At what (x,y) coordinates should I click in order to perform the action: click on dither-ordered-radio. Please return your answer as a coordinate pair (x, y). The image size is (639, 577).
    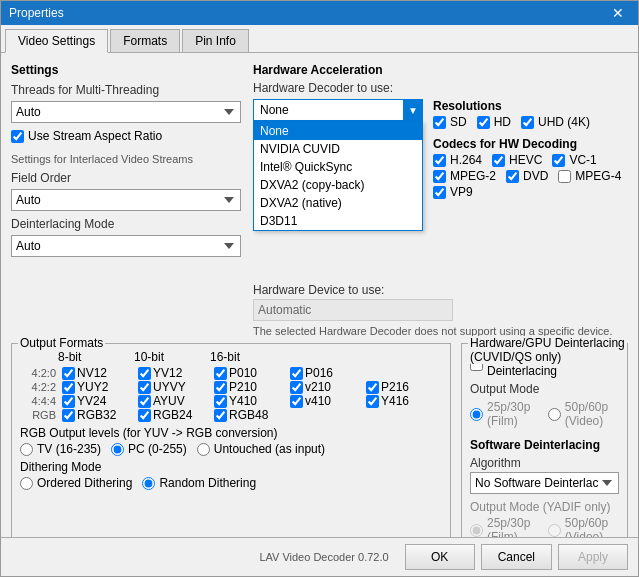
    Looking at the image, I should click on (26, 484).